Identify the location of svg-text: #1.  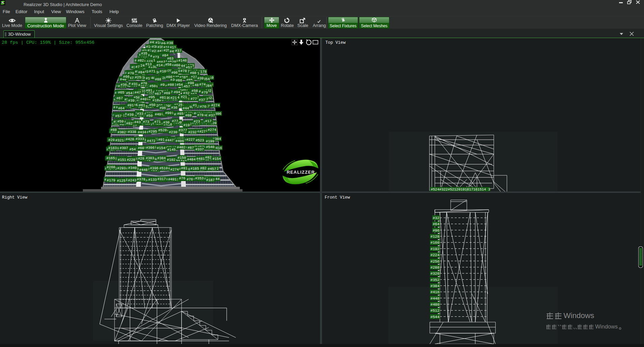
(195, 105).